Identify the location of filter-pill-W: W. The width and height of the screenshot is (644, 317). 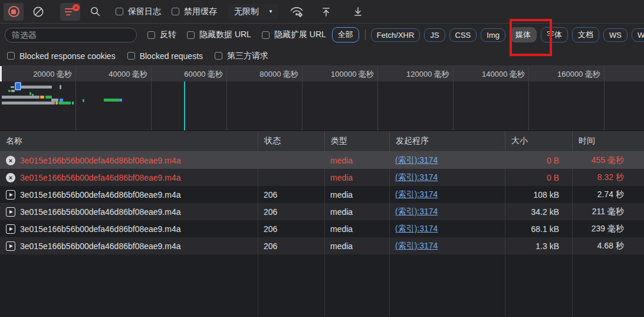
(638, 35).